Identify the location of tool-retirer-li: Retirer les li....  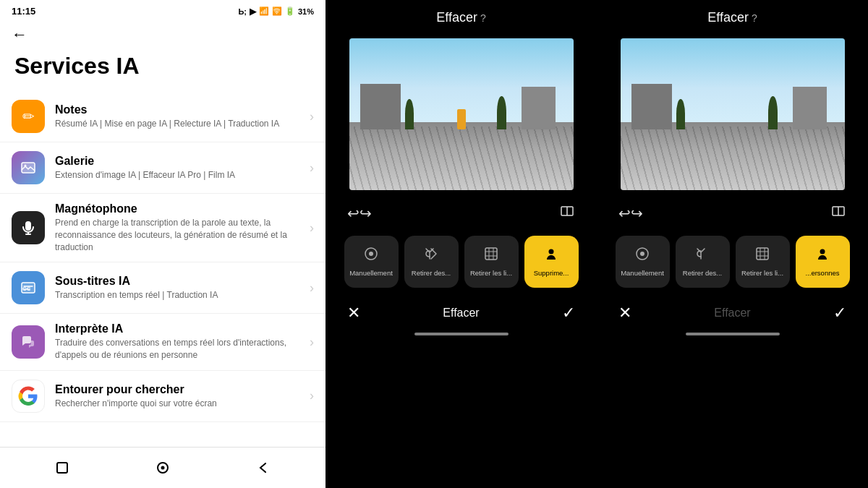
(492, 262).